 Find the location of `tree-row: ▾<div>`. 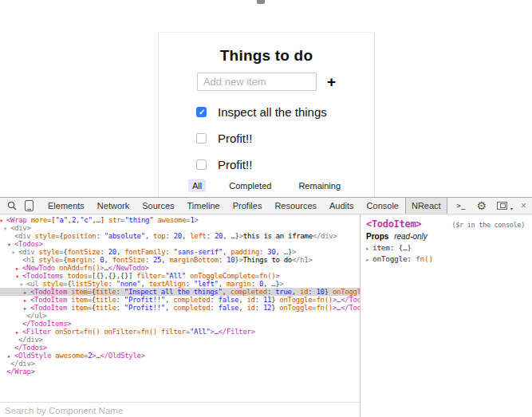

tree-row: ▾<div> is located at coordinates (180, 228).